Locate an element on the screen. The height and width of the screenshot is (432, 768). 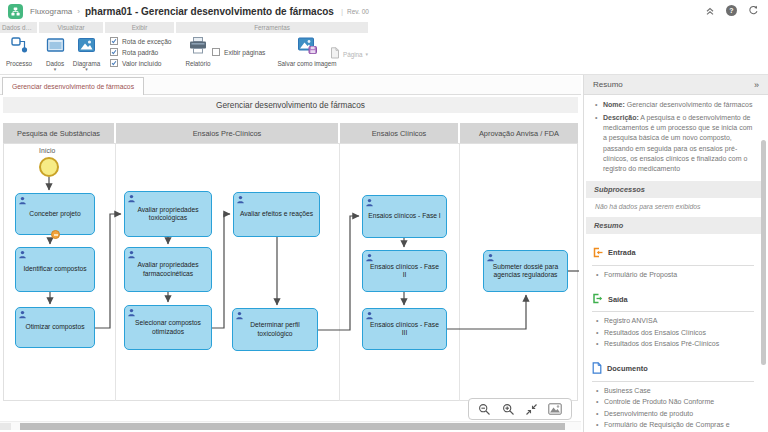
checkbox-rota-de-exce-o: Rota de exceção is located at coordinates (142, 41).